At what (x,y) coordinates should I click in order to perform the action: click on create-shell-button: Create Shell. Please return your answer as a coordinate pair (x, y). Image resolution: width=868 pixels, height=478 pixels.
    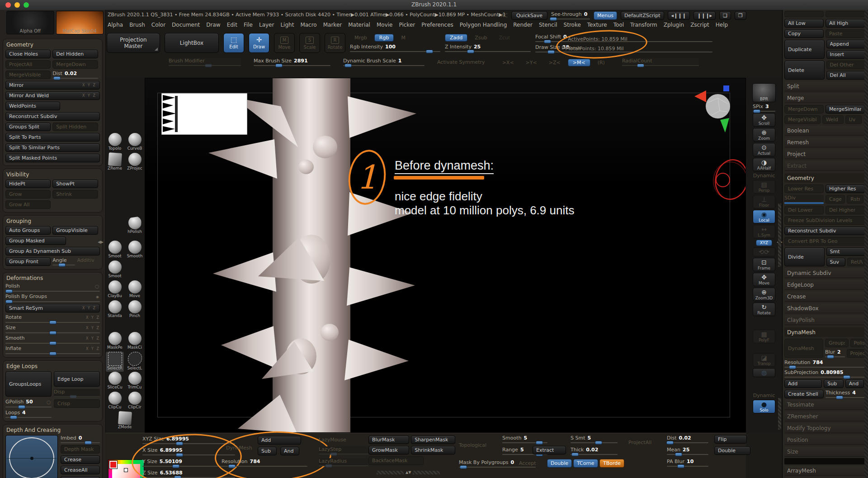
    Looking at the image, I should click on (804, 394).